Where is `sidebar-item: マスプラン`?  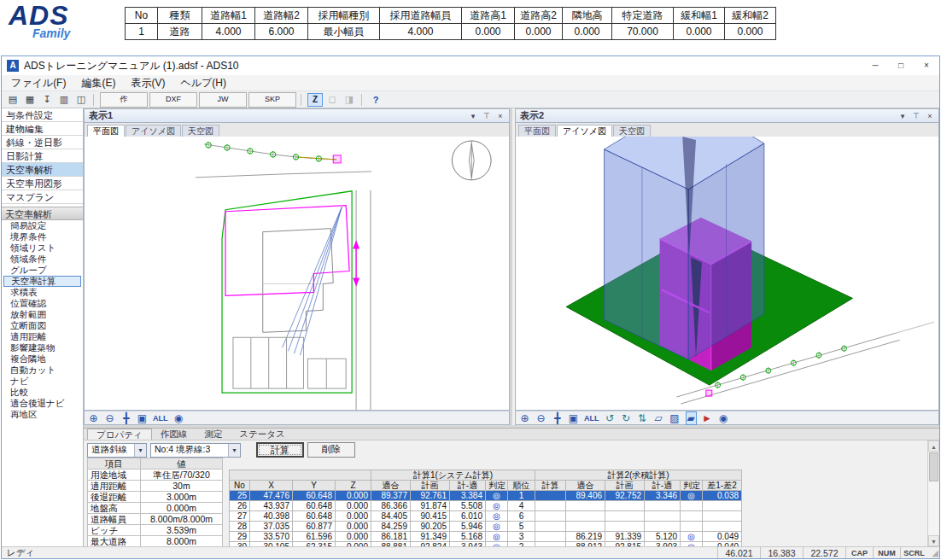 sidebar-item: マスプラン is located at coordinates (43, 197).